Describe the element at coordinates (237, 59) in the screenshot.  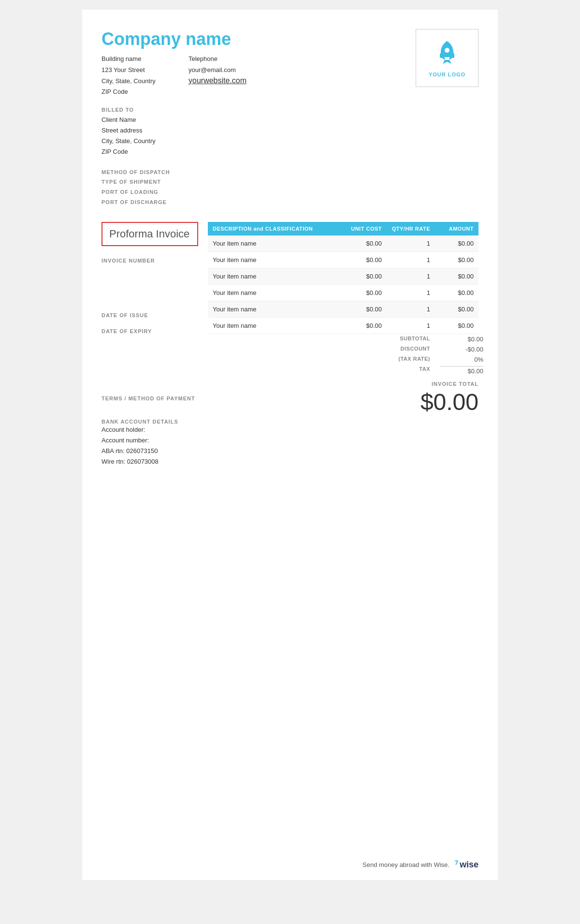
I see `telephone-label: Telephone` at that location.